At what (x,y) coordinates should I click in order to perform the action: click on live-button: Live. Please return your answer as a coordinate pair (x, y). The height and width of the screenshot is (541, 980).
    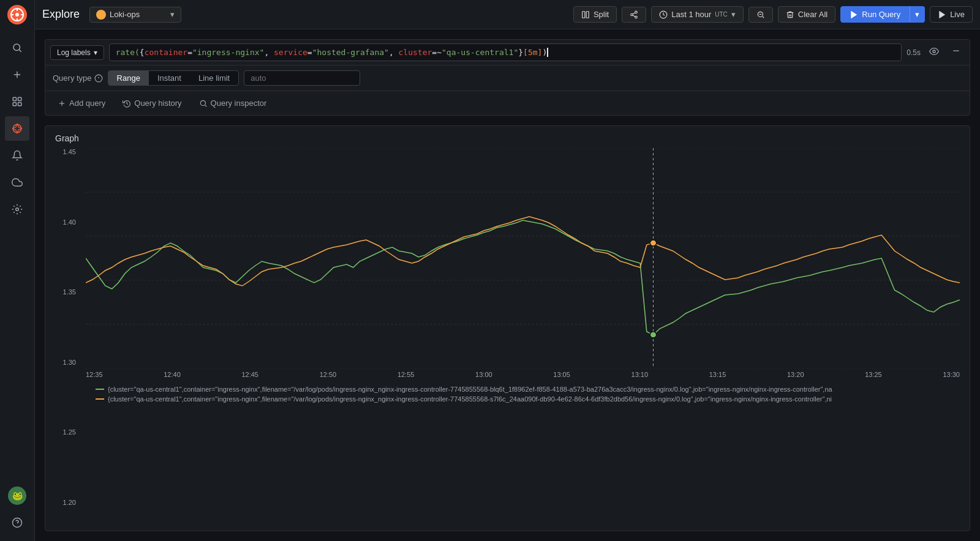
    Looking at the image, I should click on (951, 15).